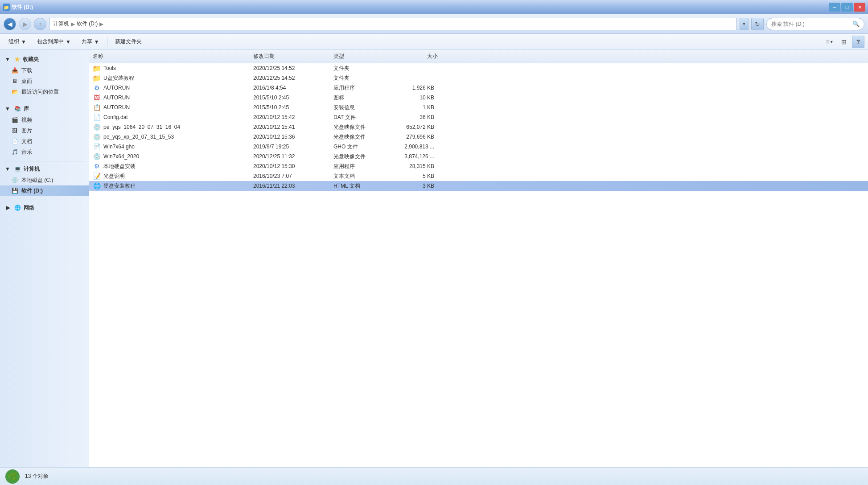 The width and height of the screenshot is (868, 485). What do you see at coordinates (45, 81) in the screenshot?
I see `sidebar-item-desktop: 🖥 桌面` at bounding box center [45, 81].